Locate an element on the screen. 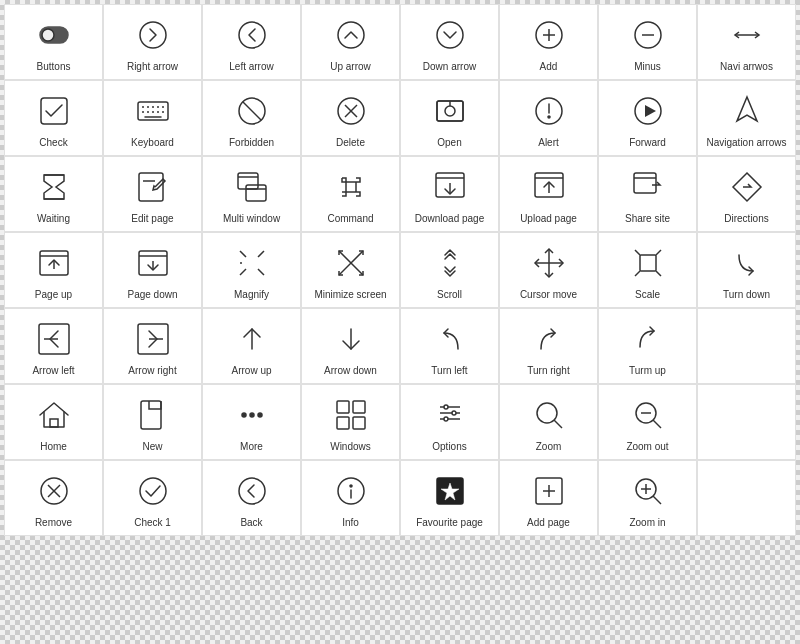 The height and width of the screenshot is (644, 800). icon-buttons: Buttons is located at coordinates (54, 42).